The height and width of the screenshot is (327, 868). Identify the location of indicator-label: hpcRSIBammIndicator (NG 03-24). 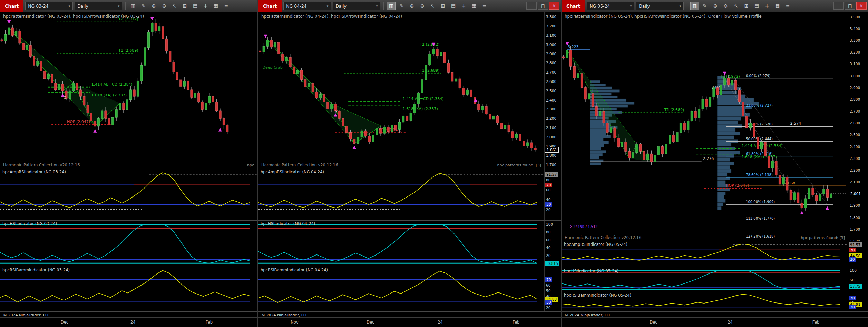
(36, 270).